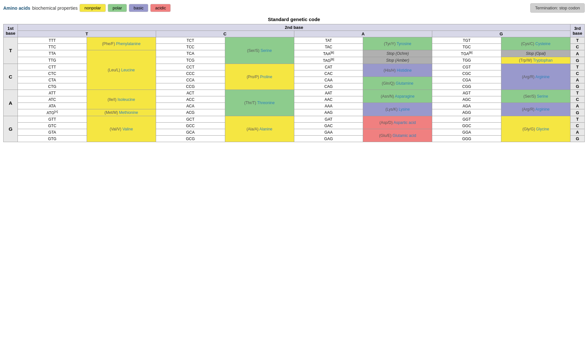 The width and height of the screenshot is (588, 364). I want to click on third-base-C3: C, so click(578, 100).